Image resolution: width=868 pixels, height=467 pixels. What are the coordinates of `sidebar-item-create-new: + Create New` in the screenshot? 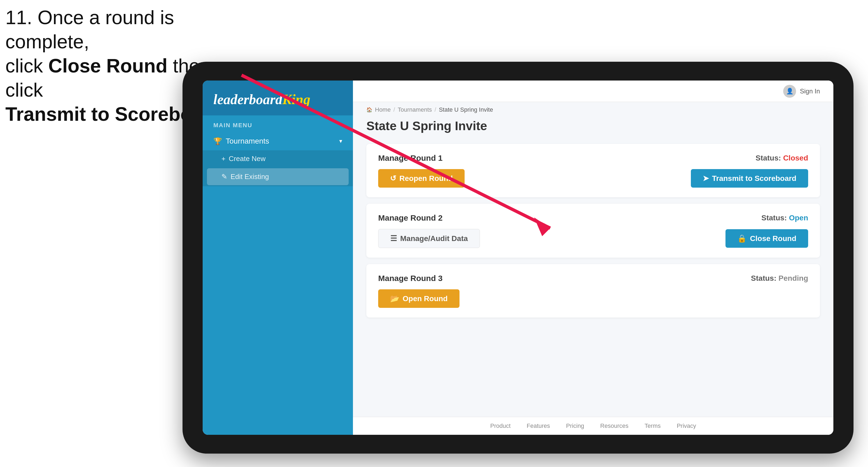 It's located at (278, 159).